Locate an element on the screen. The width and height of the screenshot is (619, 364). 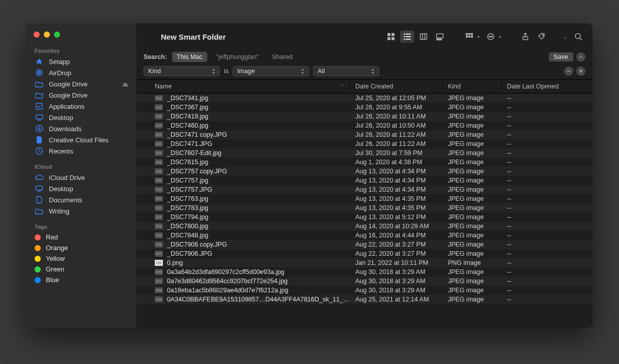
sidebar-tag-item: Blue is located at coordinates (81, 280).